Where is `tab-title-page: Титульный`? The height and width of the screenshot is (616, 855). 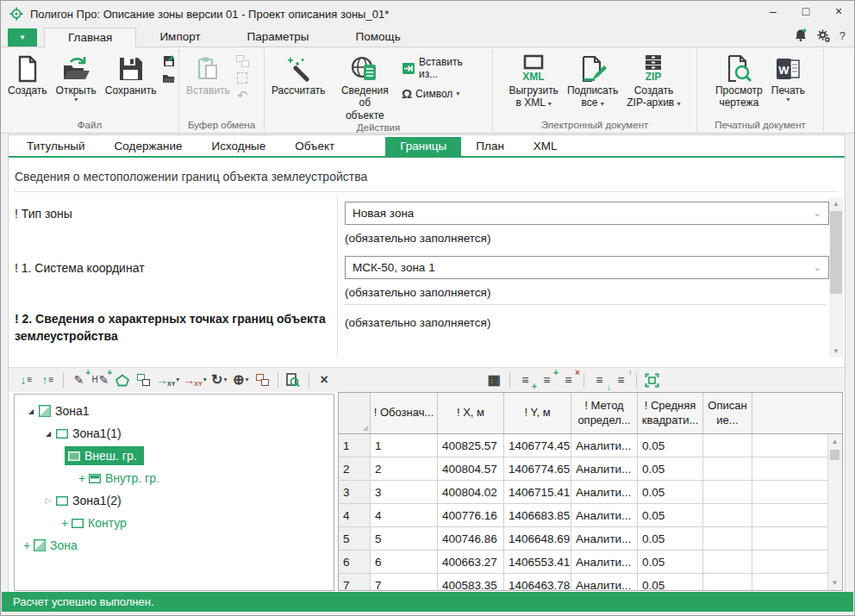 tab-title-page: Титульный is located at coordinates (56, 146).